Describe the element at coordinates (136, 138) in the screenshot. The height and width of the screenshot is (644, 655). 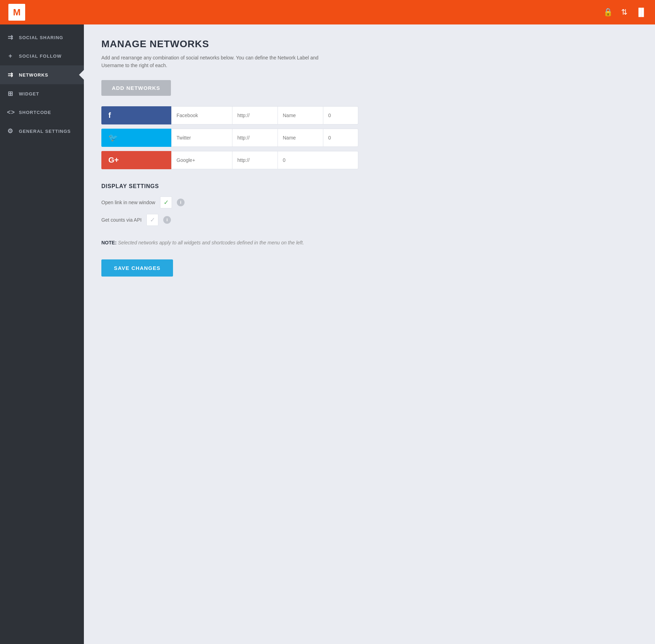
I see `twitter-icon-button: 🐦` at that location.